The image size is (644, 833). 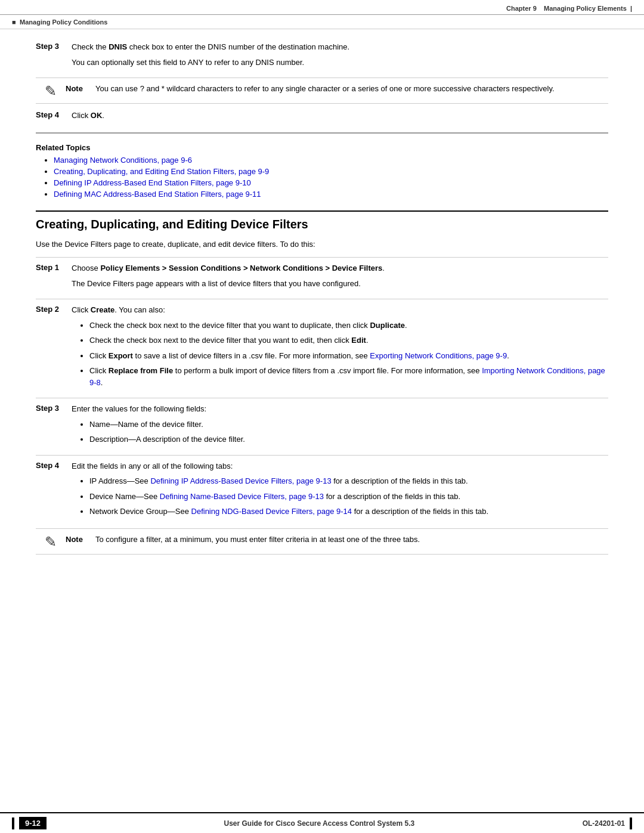 What do you see at coordinates (352, 540) in the screenshot?
I see `note-bottom-text: To configure a filter, at a minimum, you…` at bounding box center [352, 540].